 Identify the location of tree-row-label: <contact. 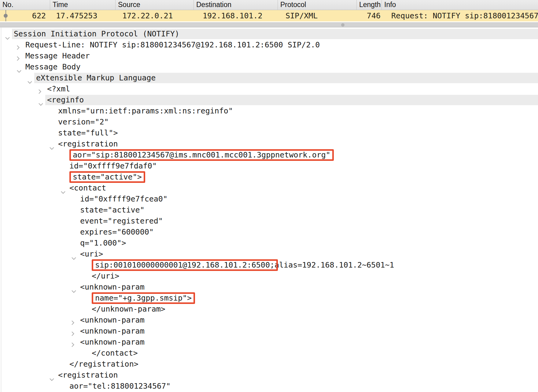
(88, 188).